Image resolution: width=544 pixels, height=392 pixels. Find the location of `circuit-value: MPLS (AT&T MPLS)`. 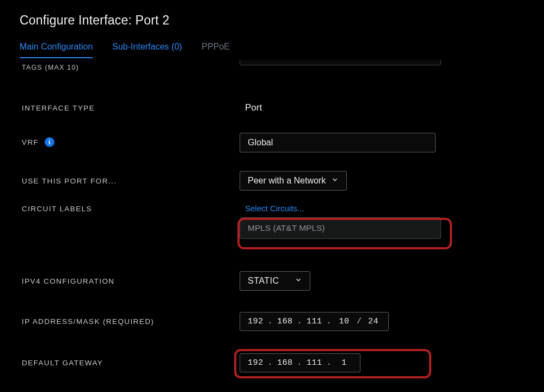

circuit-value: MPLS (AT&T MPLS) is located at coordinates (340, 228).